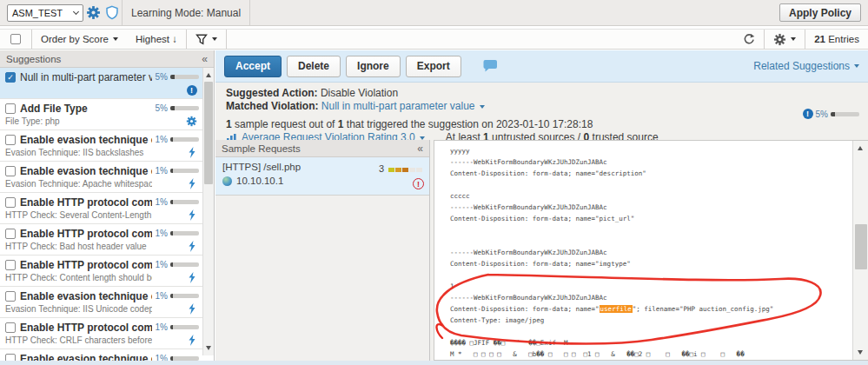  Describe the element at coordinates (806, 66) in the screenshot. I see `related-suggestions-dropdown: Related Suggestions` at that location.